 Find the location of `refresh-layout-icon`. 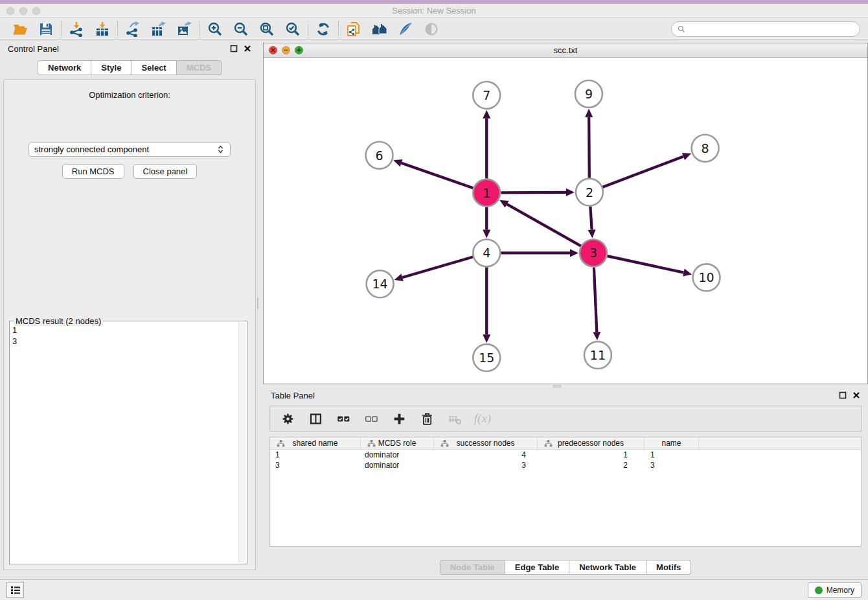

refresh-layout-icon is located at coordinates (323, 29).